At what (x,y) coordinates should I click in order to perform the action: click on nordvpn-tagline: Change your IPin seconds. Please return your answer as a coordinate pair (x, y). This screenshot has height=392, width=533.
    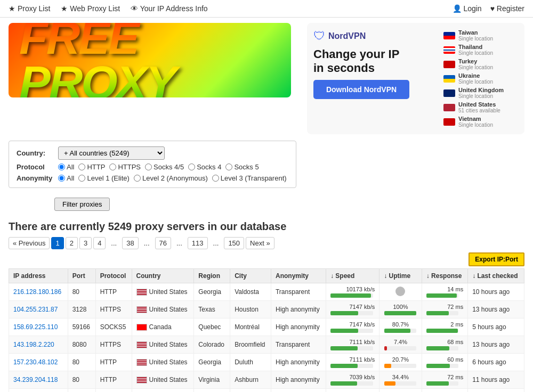
    Looking at the image, I should click on (376, 62).